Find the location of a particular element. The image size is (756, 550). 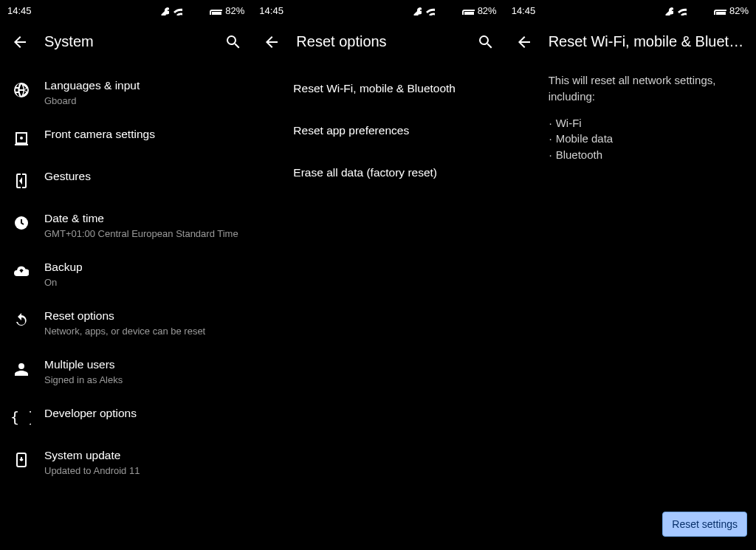

row-languages: Languages & inputGboard is located at coordinates (126, 92).